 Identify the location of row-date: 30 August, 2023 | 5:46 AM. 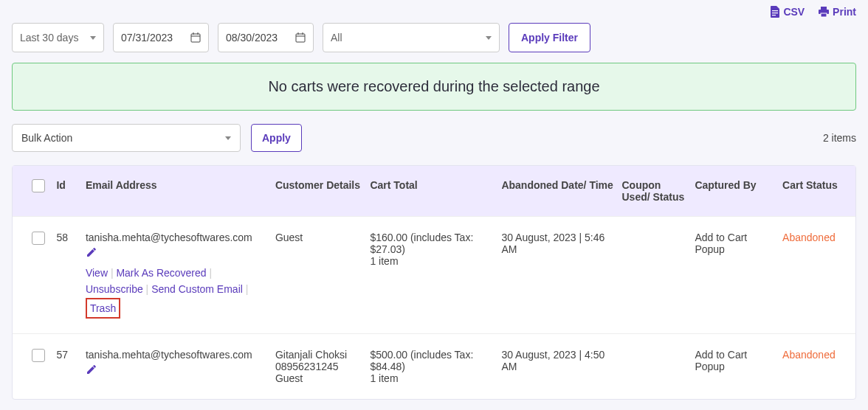
(561, 243).